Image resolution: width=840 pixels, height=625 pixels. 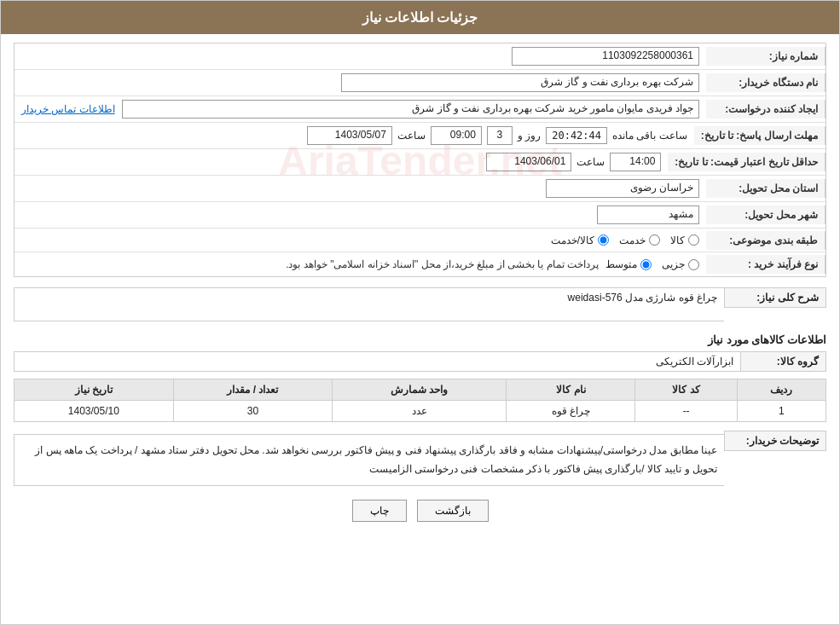 What do you see at coordinates (674, 264) in the screenshot?
I see `radio-jazri-text: جزیی` at bounding box center [674, 264].